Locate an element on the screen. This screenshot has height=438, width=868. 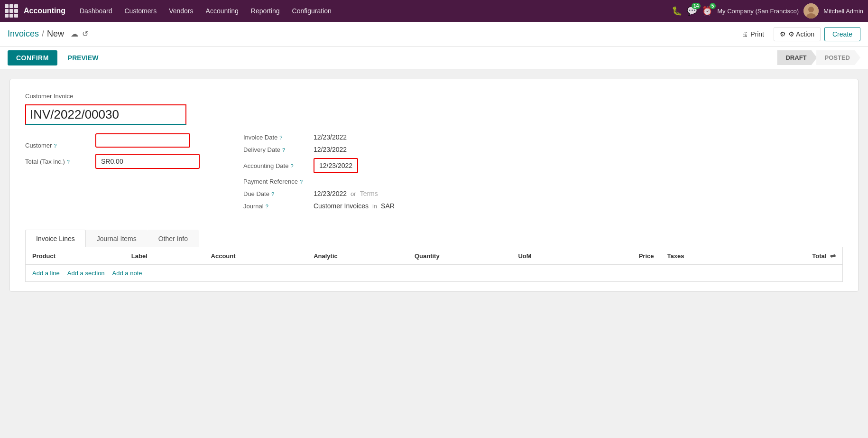
print-button: 🖨 Print is located at coordinates (753, 34).